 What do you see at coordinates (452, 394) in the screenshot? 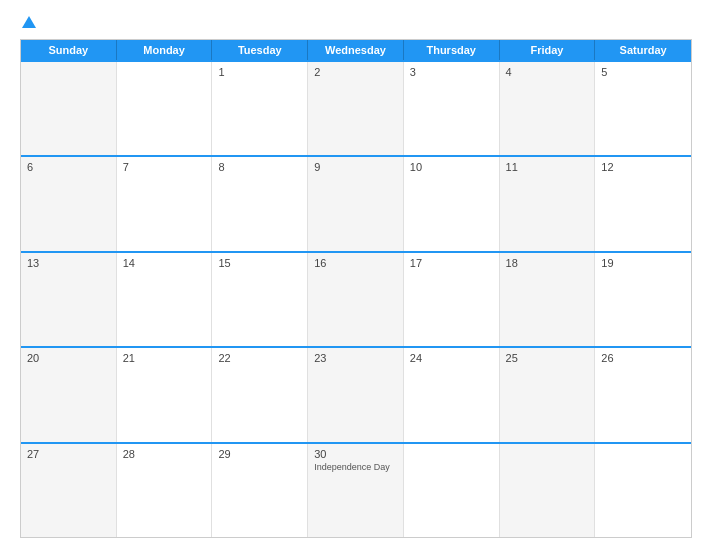
I see `calendar-day-cell: 24` at bounding box center [452, 394].